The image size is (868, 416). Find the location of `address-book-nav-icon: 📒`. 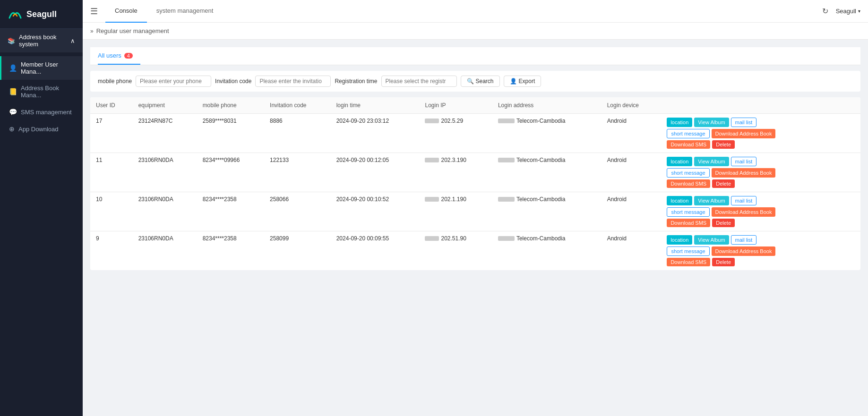

address-book-nav-icon: 📒 is located at coordinates (13, 92).